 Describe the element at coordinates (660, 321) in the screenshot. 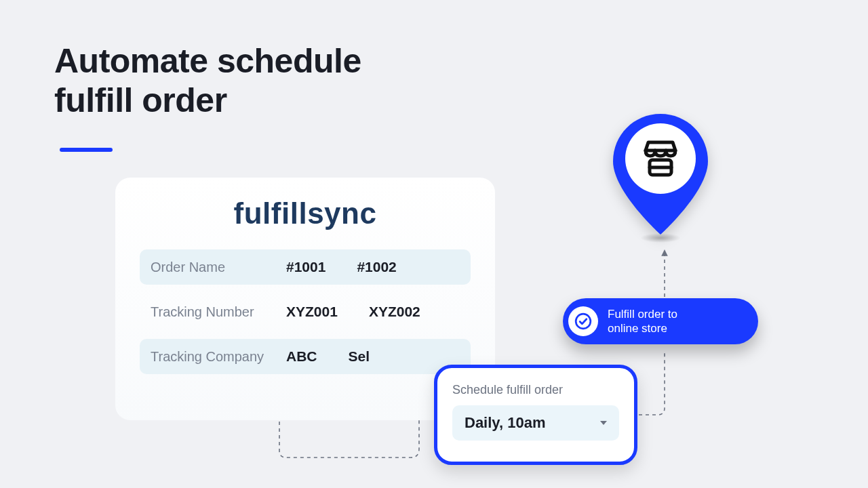

I see `fulfill-pill: Fulfill order toonline store` at that location.